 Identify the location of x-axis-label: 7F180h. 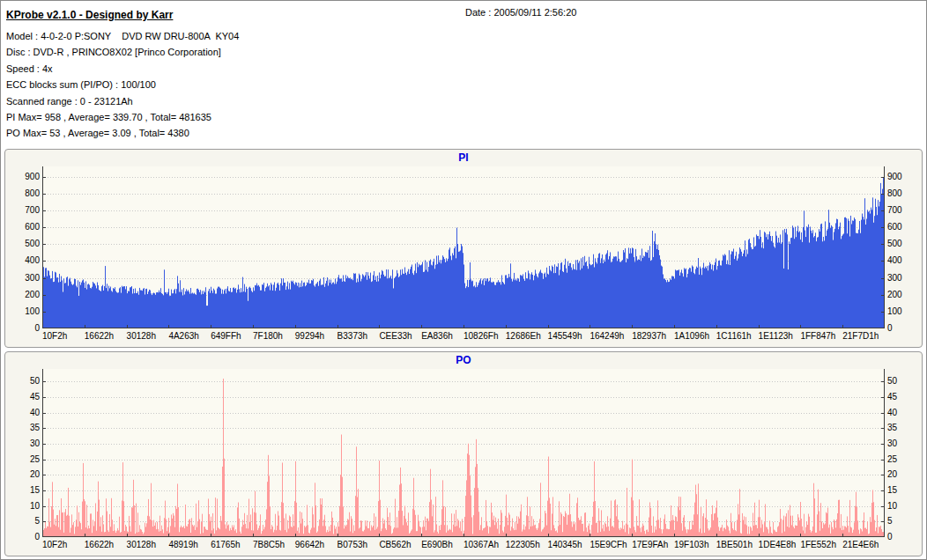
(268, 336).